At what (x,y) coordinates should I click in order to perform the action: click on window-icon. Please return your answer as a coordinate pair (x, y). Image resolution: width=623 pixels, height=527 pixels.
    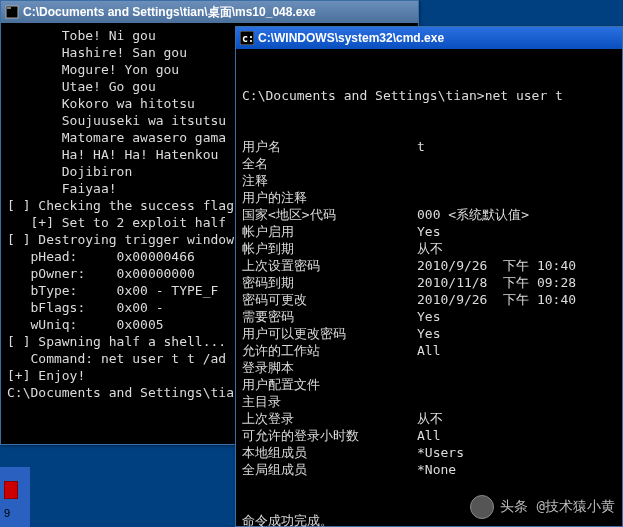
    Looking at the image, I should click on (12, 12).